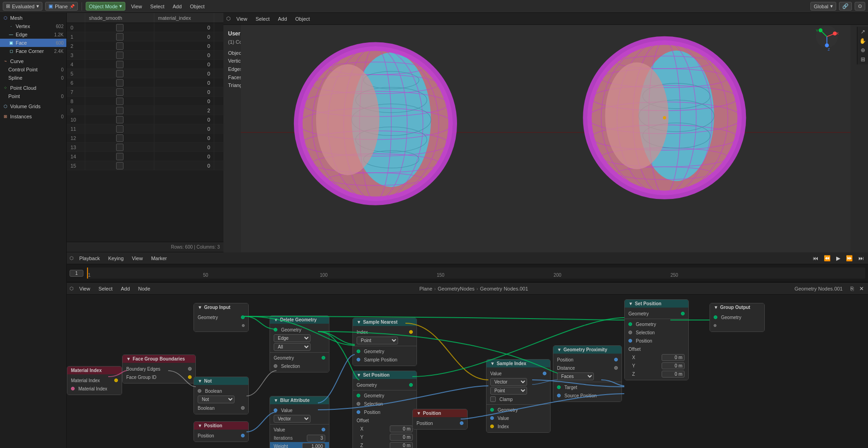  Describe the element at coordinates (190, 377) in the screenshot. I see `face-group-id-socket` at that location.